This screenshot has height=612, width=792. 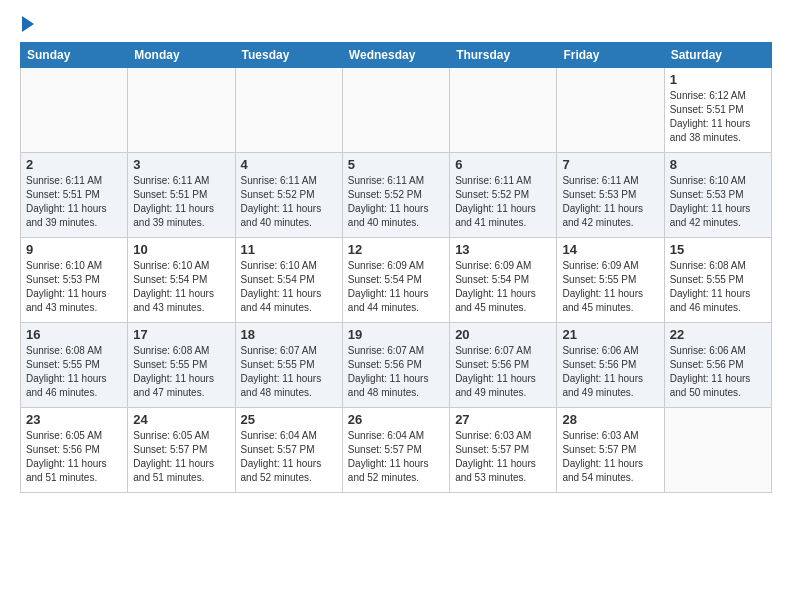 What do you see at coordinates (503, 334) in the screenshot?
I see `day-number: 20` at bounding box center [503, 334].